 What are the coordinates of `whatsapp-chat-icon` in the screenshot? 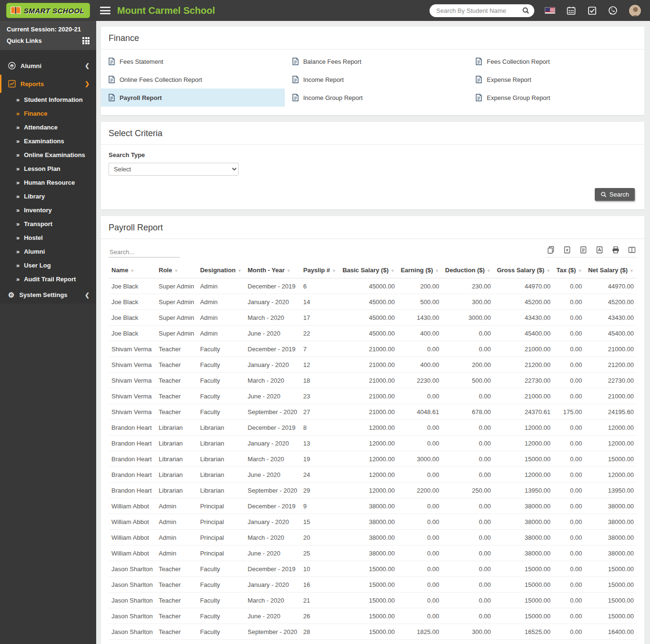 It's located at (613, 10).